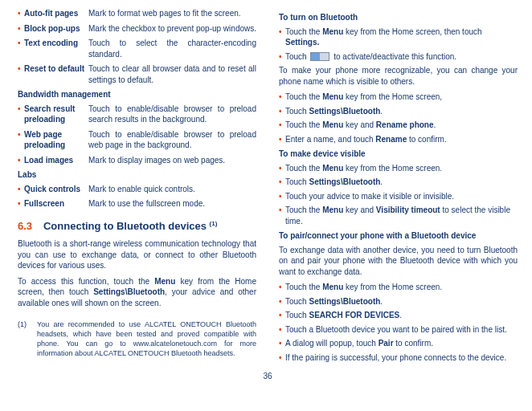 This screenshot has height=411, width=532. Describe the element at coordinates (172, 74) in the screenshot. I see `setting-desc: Touch to clear all browser data and to r…` at that location.